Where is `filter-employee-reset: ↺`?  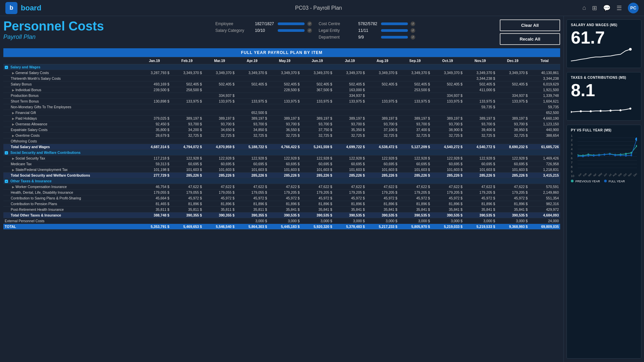
filter-employee-reset: ↺ is located at coordinates (310, 24).